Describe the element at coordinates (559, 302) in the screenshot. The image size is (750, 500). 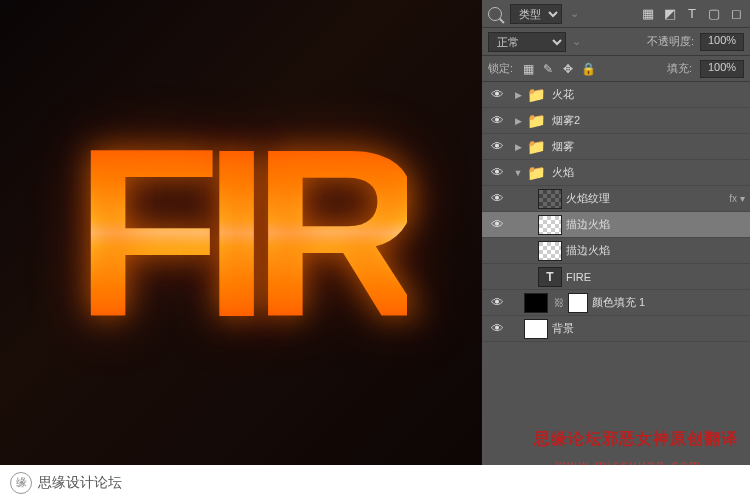
I see `link-icon: ⛓` at that location.